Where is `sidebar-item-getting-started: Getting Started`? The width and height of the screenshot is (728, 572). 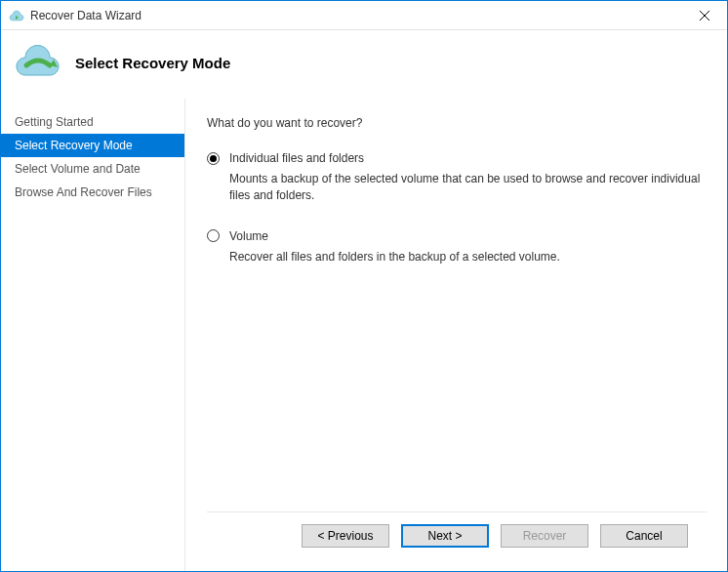 sidebar-item-getting-started: Getting Started is located at coordinates (93, 122).